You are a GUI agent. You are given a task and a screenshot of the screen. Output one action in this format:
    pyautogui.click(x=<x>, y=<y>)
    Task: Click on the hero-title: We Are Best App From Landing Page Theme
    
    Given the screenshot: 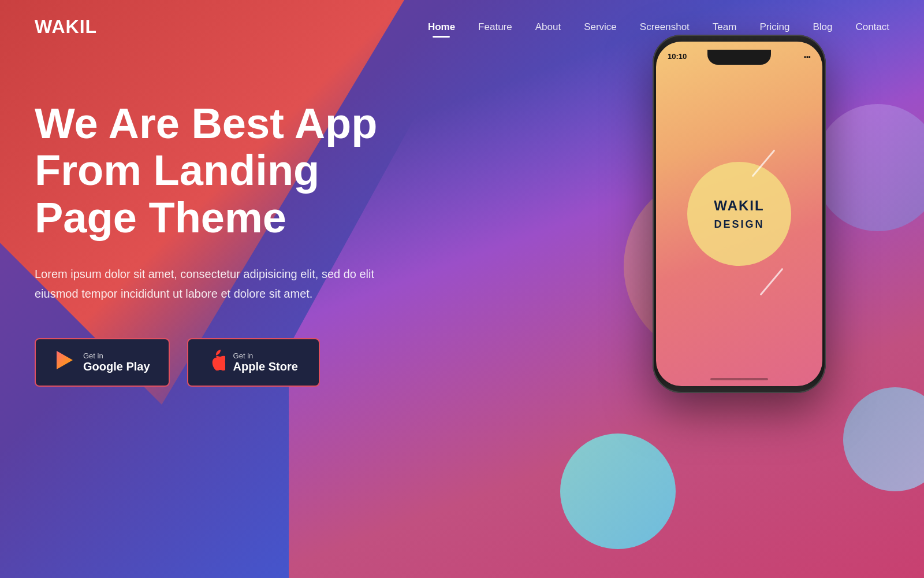 What is the action you would take?
    pyautogui.click(x=217, y=171)
    